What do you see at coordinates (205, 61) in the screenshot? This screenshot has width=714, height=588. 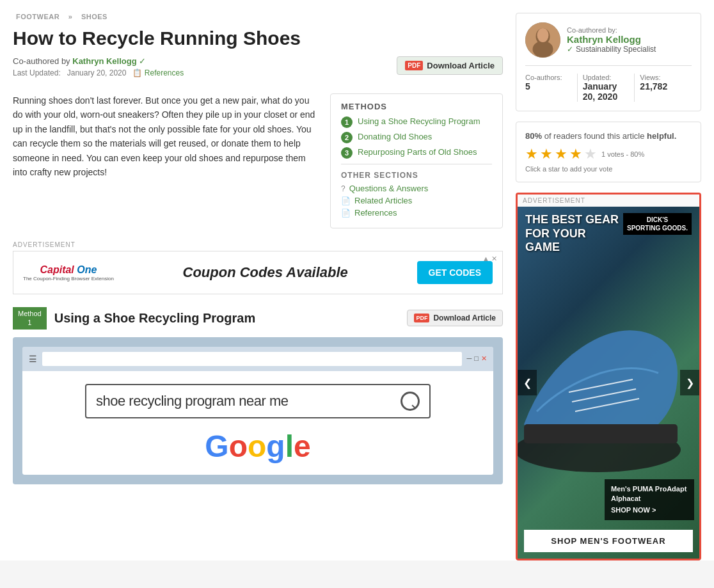 I see `author-line: Co-authored by Kathryn Kellogg ✓` at bounding box center [205, 61].